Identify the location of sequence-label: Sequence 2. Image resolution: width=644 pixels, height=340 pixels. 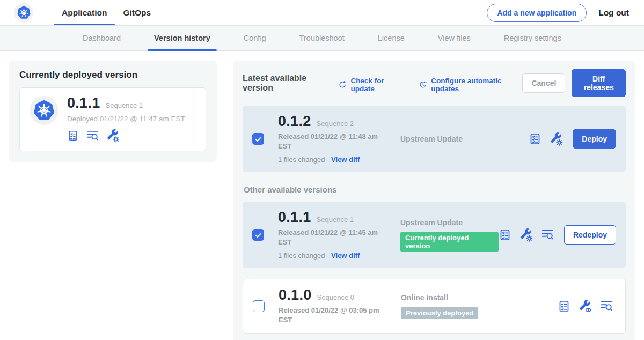
(335, 123).